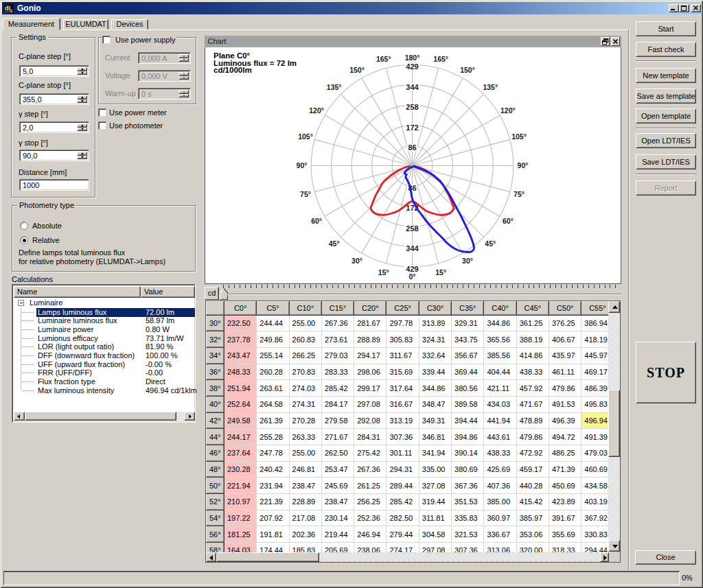 The image size is (703, 588). What do you see at coordinates (412, 58) in the screenshot?
I see `svg-text: 180°` at bounding box center [412, 58].